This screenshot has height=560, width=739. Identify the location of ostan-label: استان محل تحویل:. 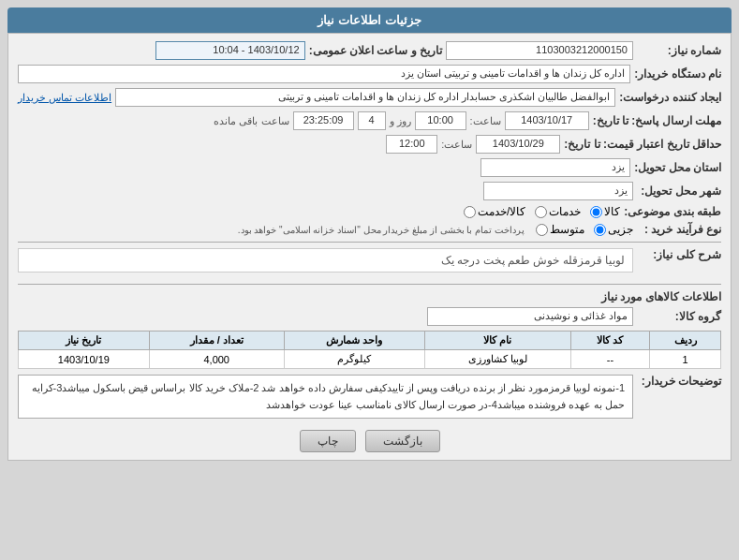
(678, 168).